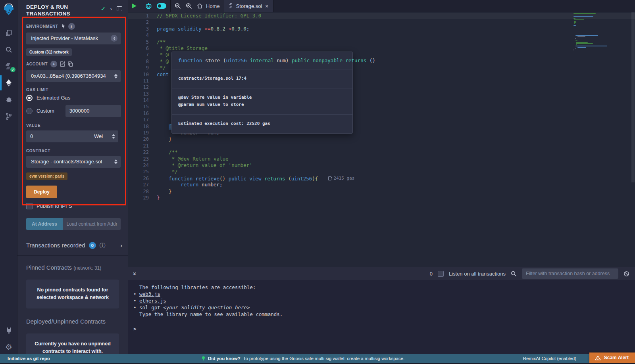 Image resolution: width=635 pixels, height=364 pixels. Describe the element at coordinates (249, 6) in the screenshot. I see `tab-storage-sol: Storage.sol ×` at that location.